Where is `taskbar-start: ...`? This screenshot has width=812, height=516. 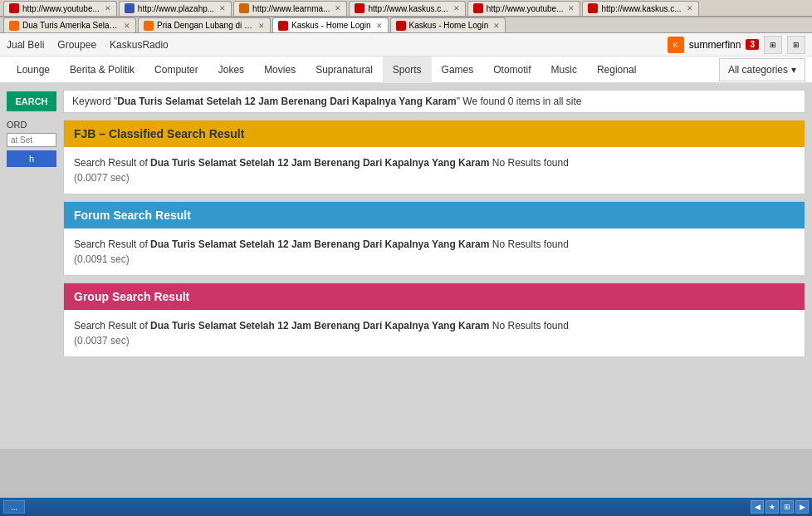 taskbar-start: ... is located at coordinates (14, 507).